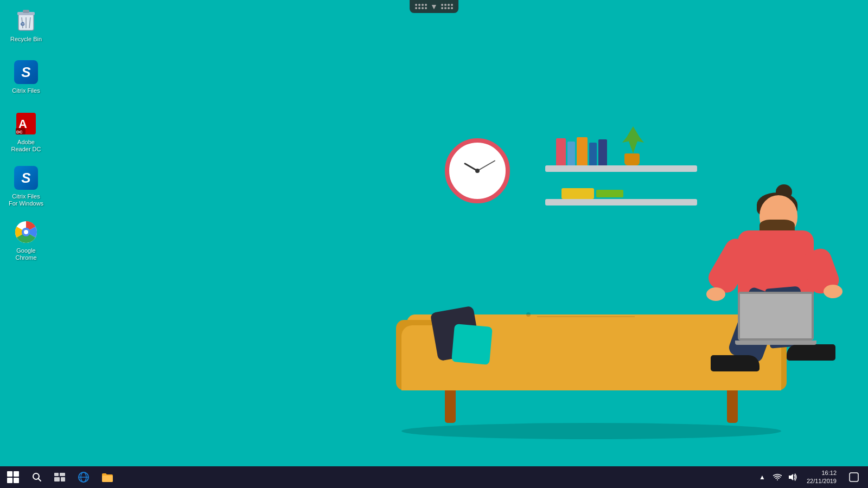 The width and height of the screenshot is (868, 488). Describe the element at coordinates (477, 171) in the screenshot. I see `clock-face` at that location.